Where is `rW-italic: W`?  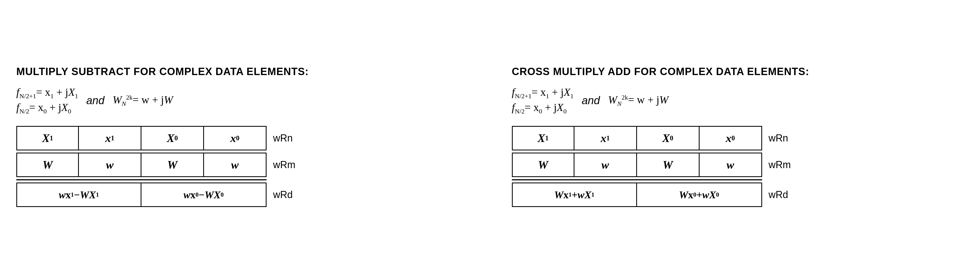
rW-italic: W is located at coordinates (612, 100).